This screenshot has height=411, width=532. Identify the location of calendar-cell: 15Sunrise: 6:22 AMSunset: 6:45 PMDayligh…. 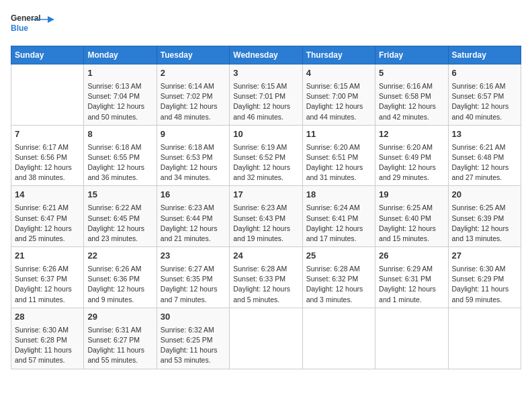
(120, 216).